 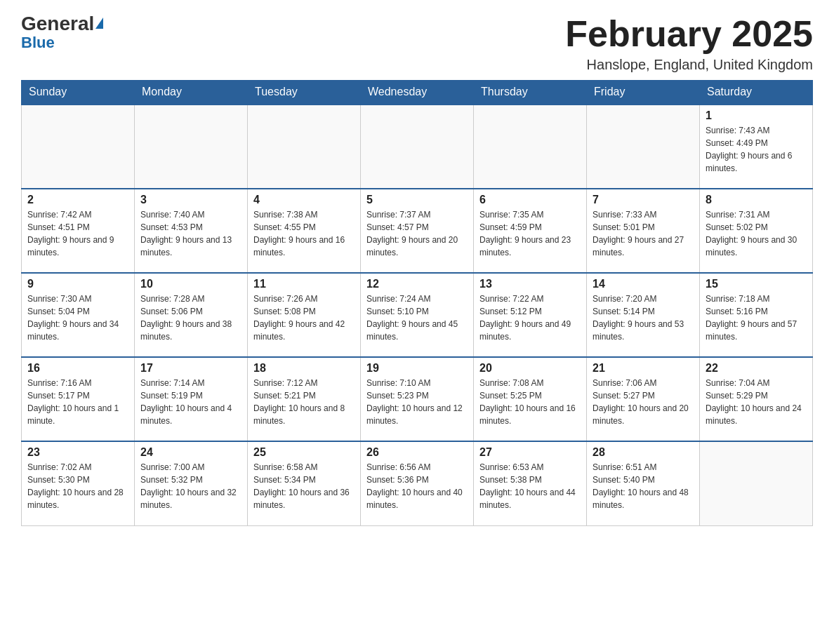 I want to click on day-number: 19, so click(x=417, y=368).